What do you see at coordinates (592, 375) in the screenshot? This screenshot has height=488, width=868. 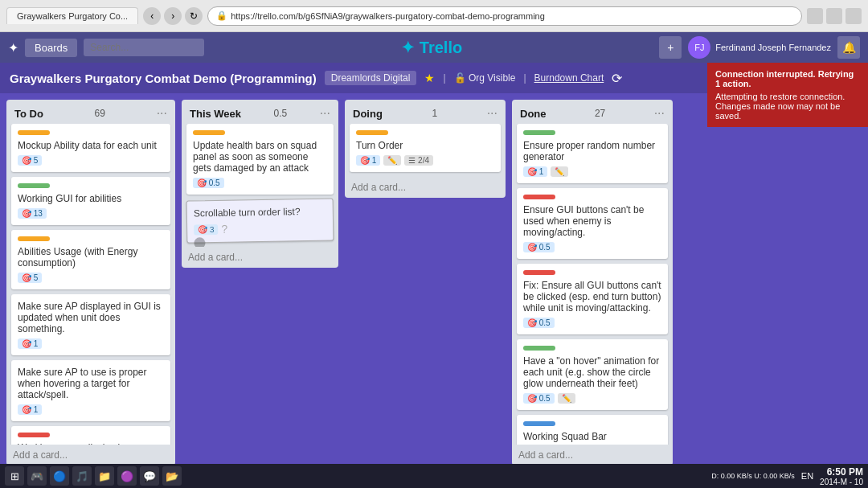 I see `table-row: Have a "on hover" animation for each uni…` at bounding box center [592, 375].